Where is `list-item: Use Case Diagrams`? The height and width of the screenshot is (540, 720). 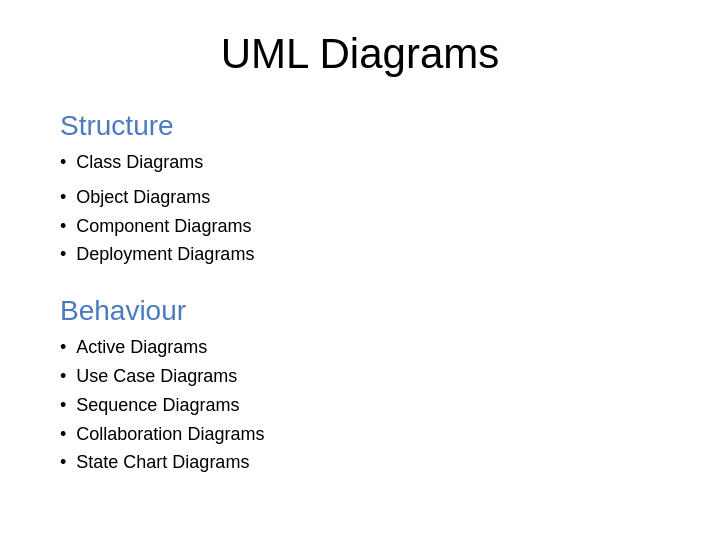 list-item: Use Case Diagrams is located at coordinates (360, 376).